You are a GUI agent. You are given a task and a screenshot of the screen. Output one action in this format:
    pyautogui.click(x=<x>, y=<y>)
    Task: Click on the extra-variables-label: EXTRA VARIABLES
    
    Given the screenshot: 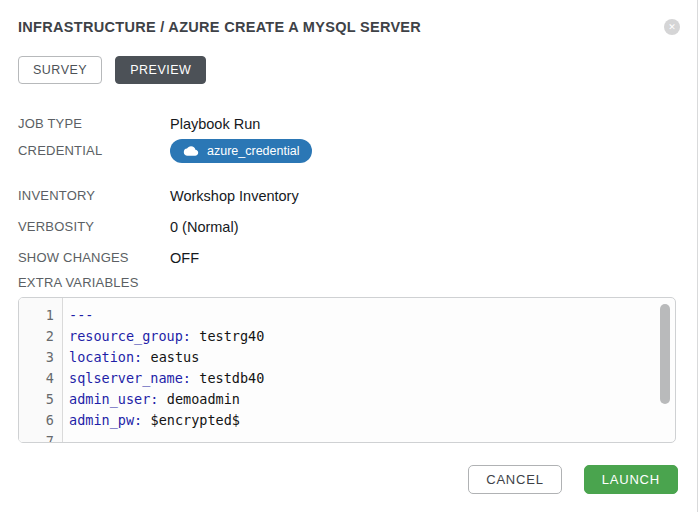 What is the action you would take?
    pyautogui.click(x=349, y=282)
    